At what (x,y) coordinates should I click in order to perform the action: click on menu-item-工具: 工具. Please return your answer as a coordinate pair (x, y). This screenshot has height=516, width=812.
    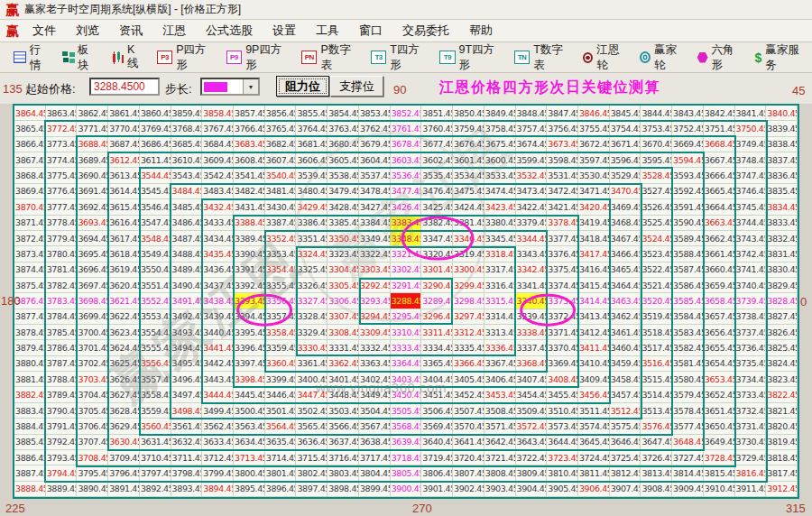
    Looking at the image, I should click on (328, 31).